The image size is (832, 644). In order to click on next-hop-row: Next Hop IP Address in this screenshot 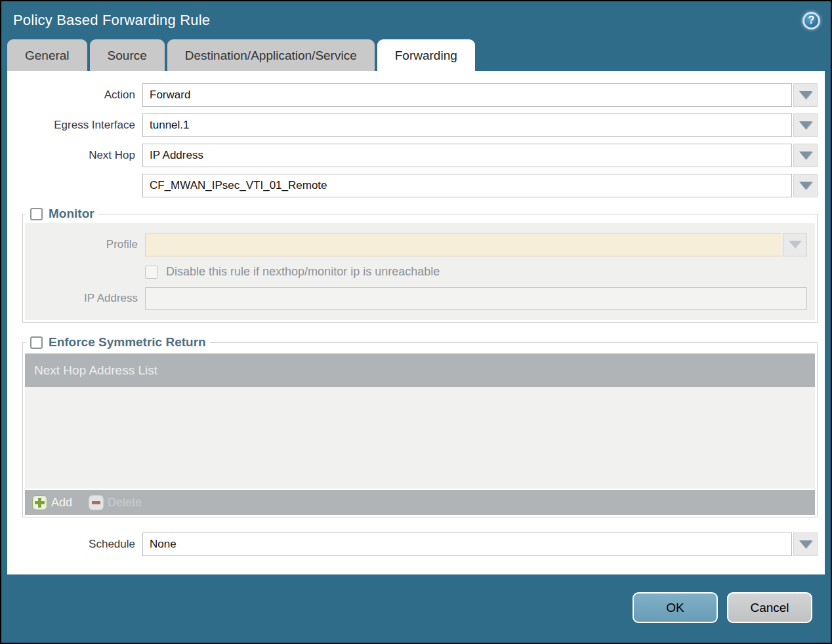, I will do `click(420, 155)`.